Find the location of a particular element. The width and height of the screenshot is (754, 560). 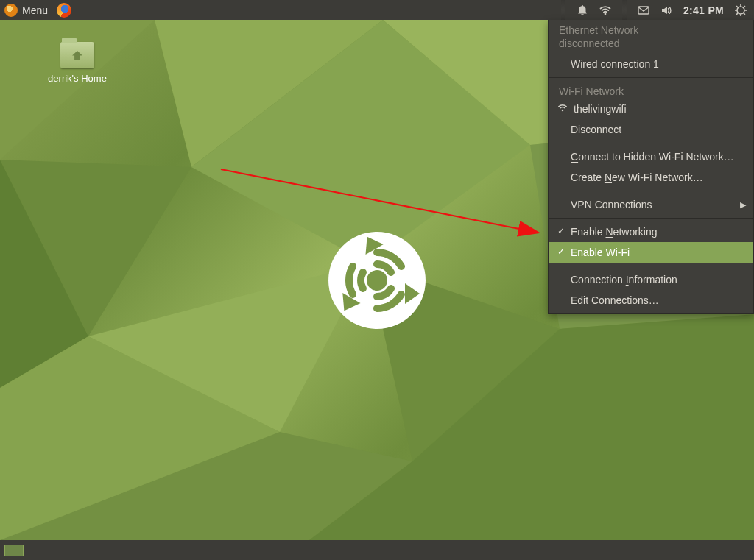

wifi-signal-icon is located at coordinates (563, 109).